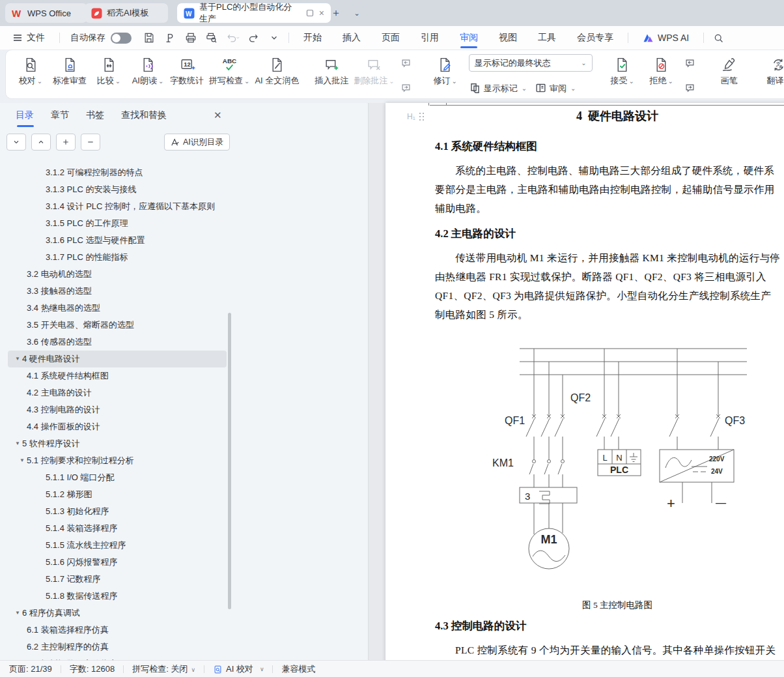 The width and height of the screenshot is (784, 677). I want to click on close-pane-icon: ✕, so click(217, 115).